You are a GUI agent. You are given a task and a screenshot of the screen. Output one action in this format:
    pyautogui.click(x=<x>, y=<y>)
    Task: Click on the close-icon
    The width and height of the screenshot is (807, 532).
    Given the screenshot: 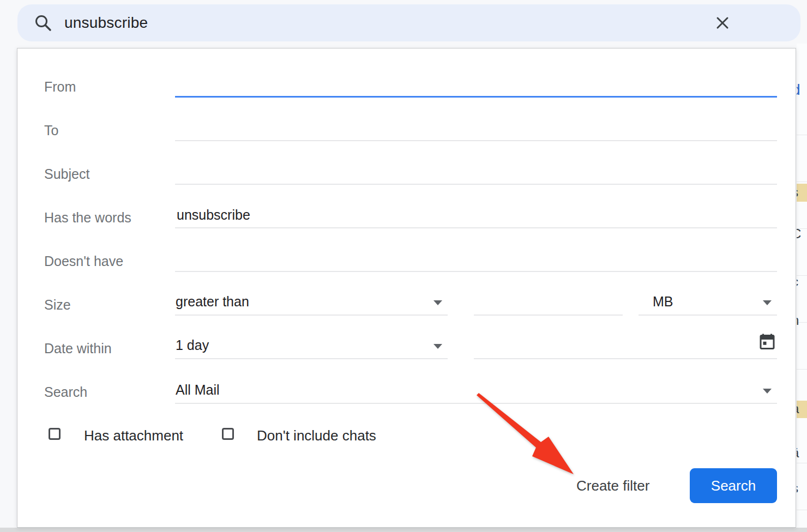 What is the action you would take?
    pyautogui.click(x=722, y=24)
    